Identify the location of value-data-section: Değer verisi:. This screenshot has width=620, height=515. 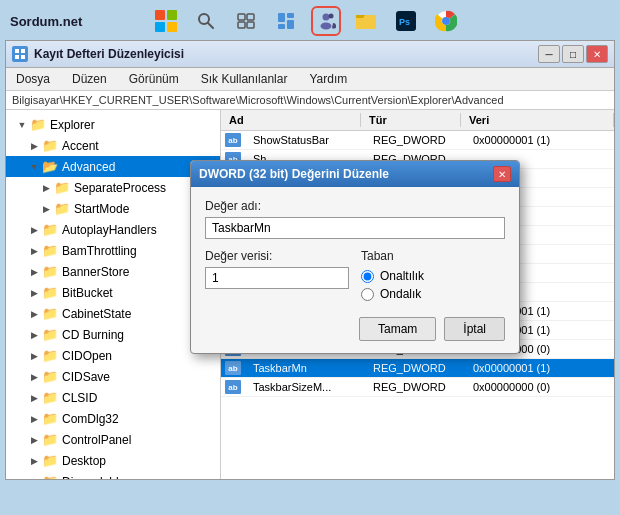
(277, 274).